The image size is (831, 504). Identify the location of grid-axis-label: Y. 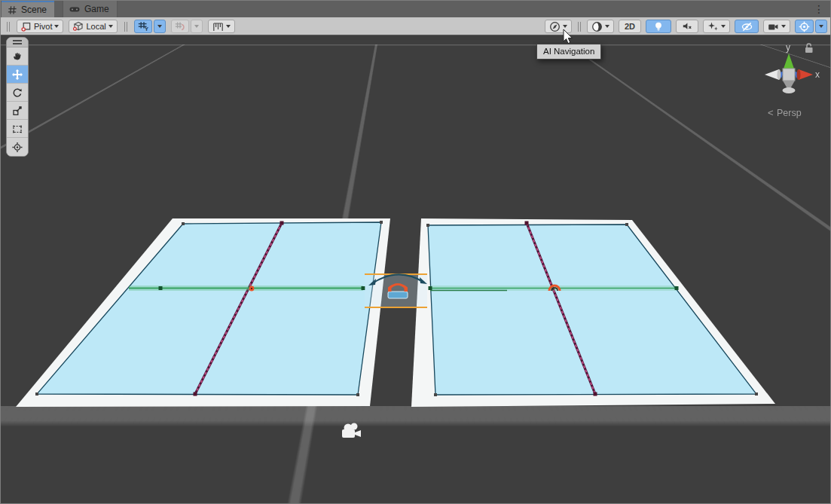
(146, 29).